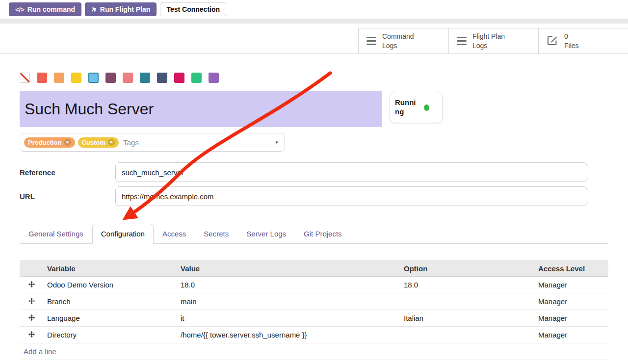  What do you see at coordinates (351, 172) in the screenshot?
I see `reference-input` at bounding box center [351, 172].